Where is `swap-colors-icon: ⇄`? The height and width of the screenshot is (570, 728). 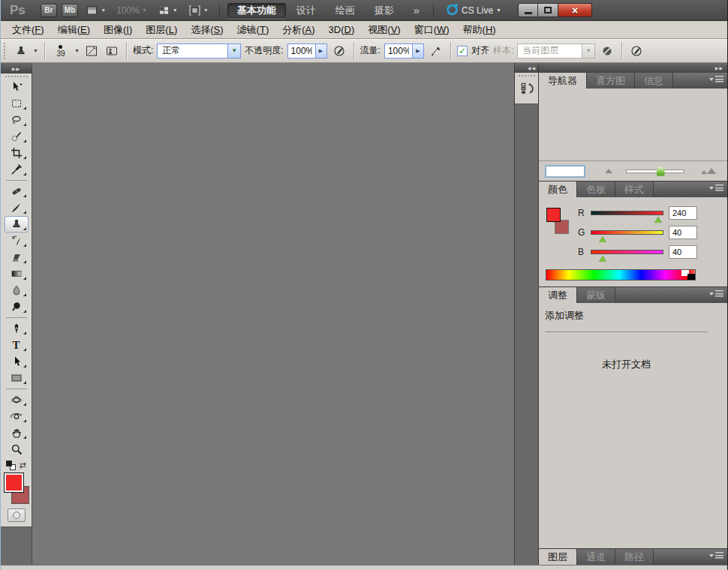
swap-colors-icon: ⇄ is located at coordinates (23, 465).